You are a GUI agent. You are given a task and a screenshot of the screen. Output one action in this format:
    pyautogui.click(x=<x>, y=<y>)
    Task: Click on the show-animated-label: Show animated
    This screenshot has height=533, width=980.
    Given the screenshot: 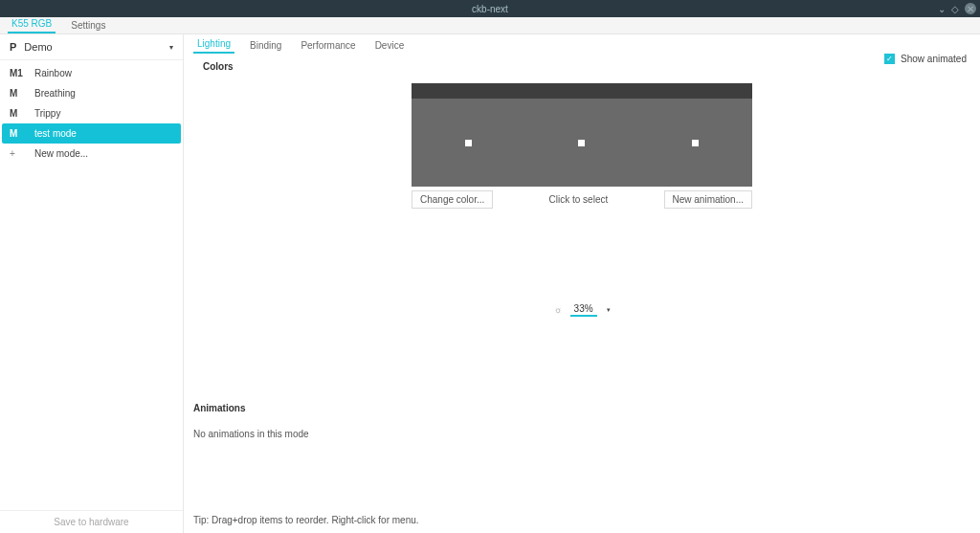 What is the action you would take?
    pyautogui.click(x=934, y=59)
    